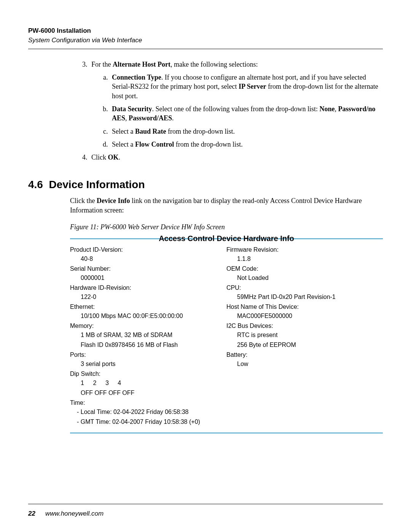  Describe the element at coordinates (304, 269) in the screenshot. I see `oem-label: OEM Code:` at that location.